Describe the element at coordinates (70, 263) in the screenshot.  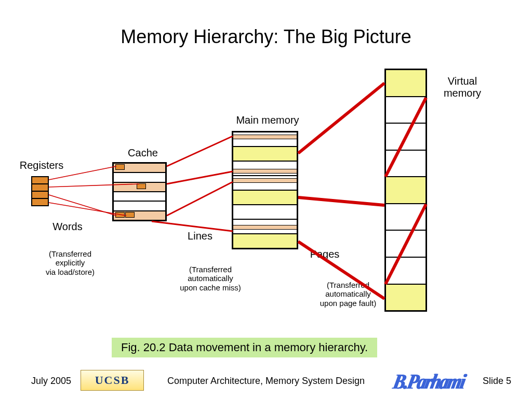
I see `note-load-store: (Transferred explicitly via load/store)` at that location.